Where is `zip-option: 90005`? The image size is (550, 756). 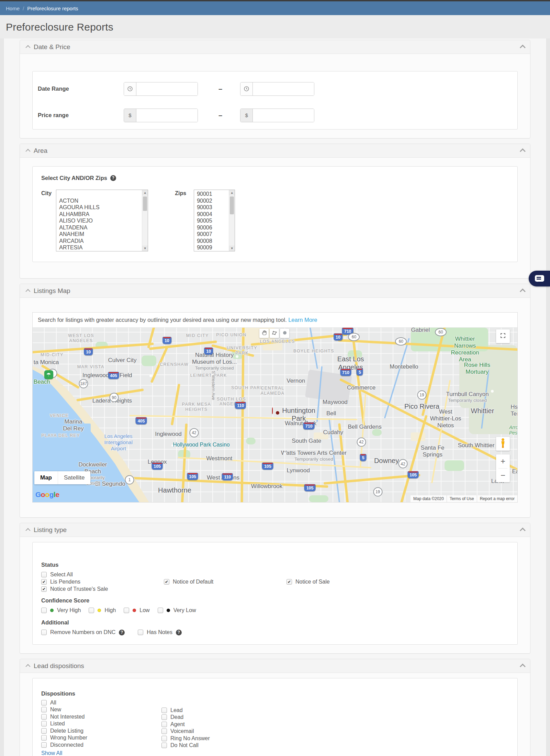
zip-option: 90005 is located at coordinates (212, 221).